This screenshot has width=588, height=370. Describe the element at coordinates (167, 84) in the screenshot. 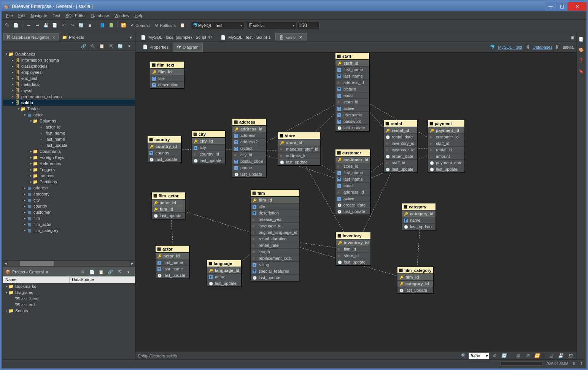

I see `erd-column-description: description` at that location.